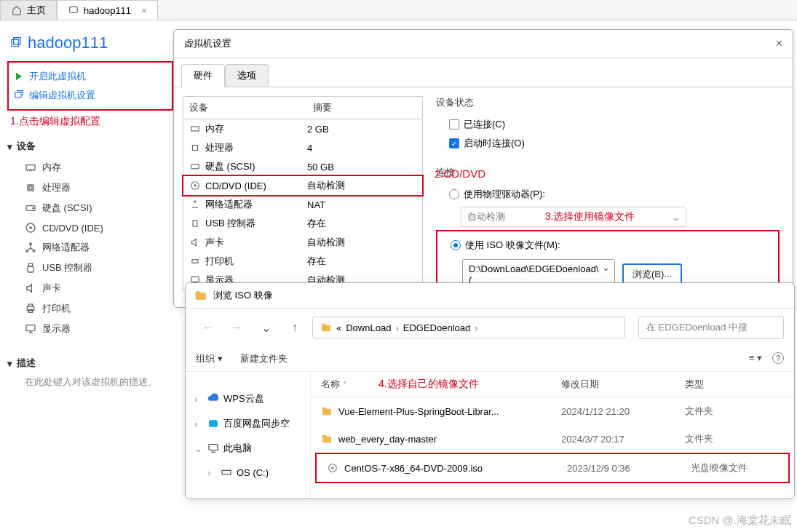  What do you see at coordinates (303, 261) in the screenshot?
I see `hw-row-printer: 打印机存在` at bounding box center [303, 261].